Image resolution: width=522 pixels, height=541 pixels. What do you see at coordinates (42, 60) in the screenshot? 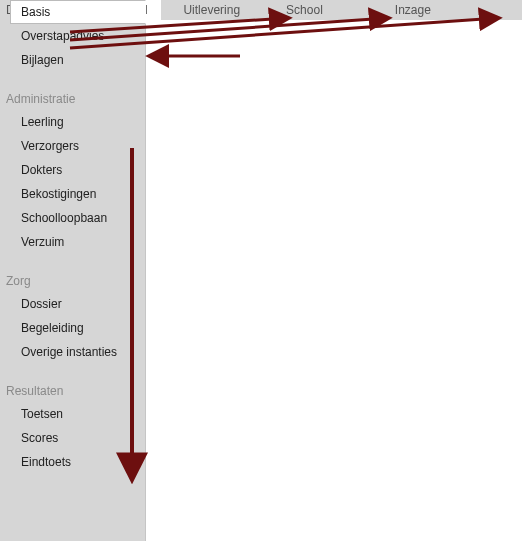
I see `sidebar-item-label: Bijlagen` at bounding box center [42, 60].